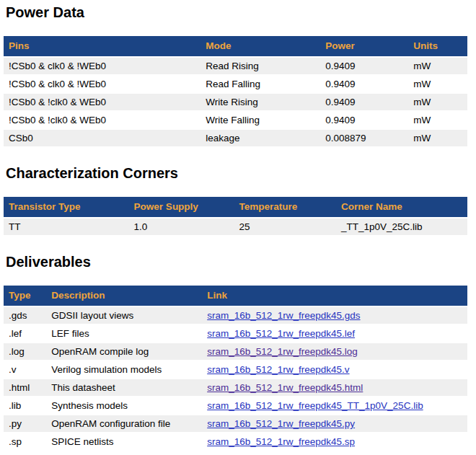 This screenshot has height=455, width=476. What do you see at coordinates (182, 226) in the screenshot?
I see `table-cell: 1.0` at bounding box center [182, 226].